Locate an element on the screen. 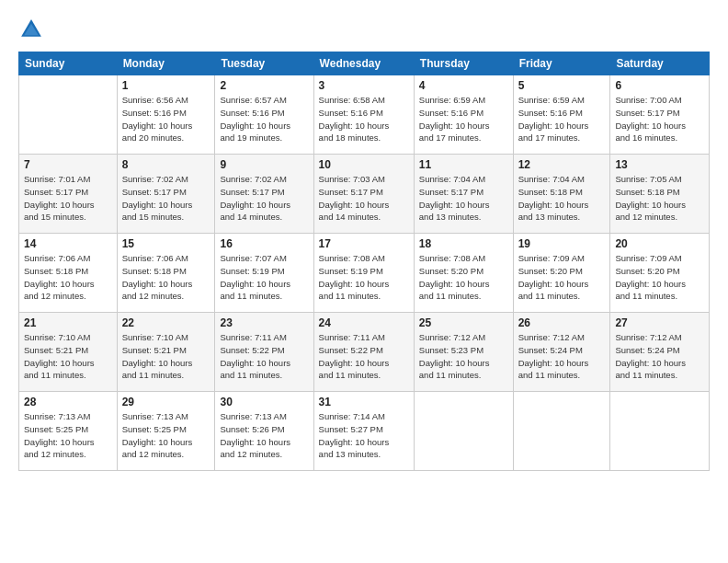 The height and width of the screenshot is (563, 728). day-info: Sunrise: 7:04 AM Sunset: 5:18 PM Dayligh… is located at coordinates (563, 199).